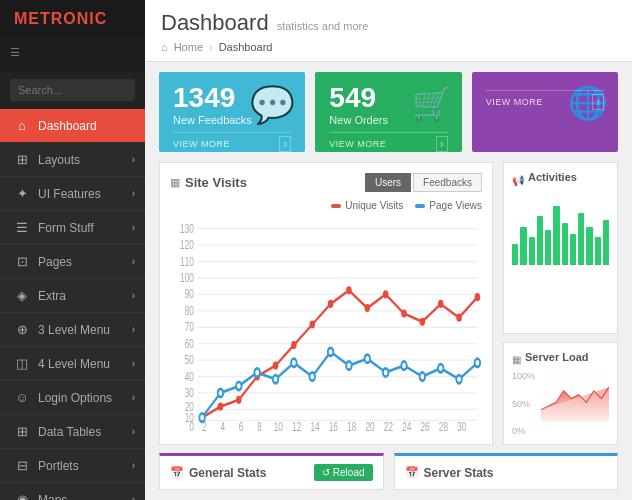  Describe the element at coordinates (560, 248) in the screenshot. I see `activities-panel: 📢 Activities` at that location.